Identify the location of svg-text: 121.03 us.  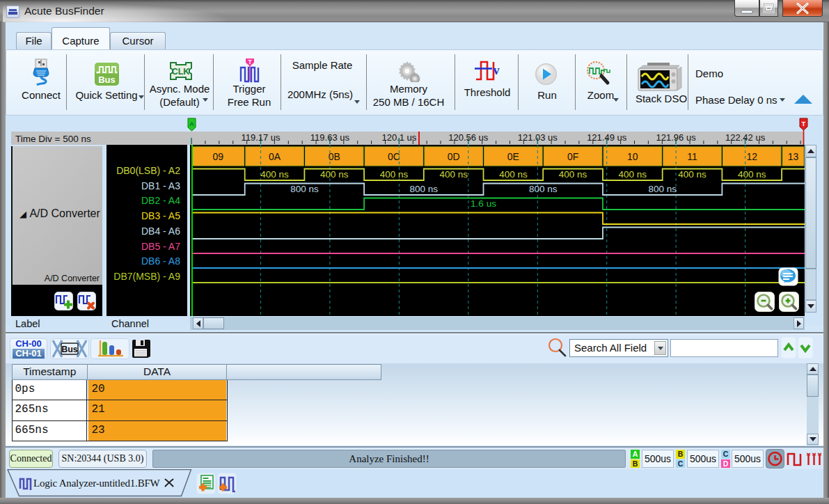
(538, 138).